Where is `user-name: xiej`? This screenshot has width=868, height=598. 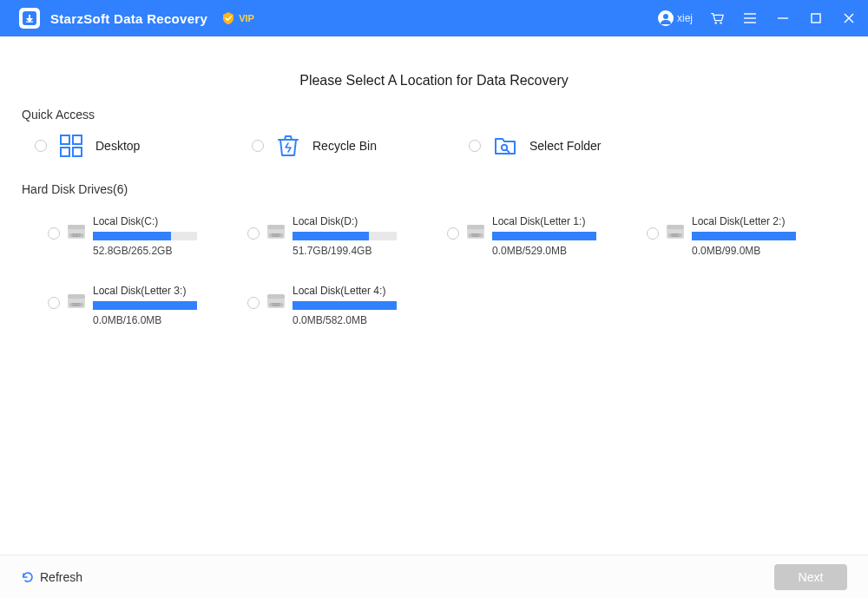 user-name: xiej is located at coordinates (685, 18).